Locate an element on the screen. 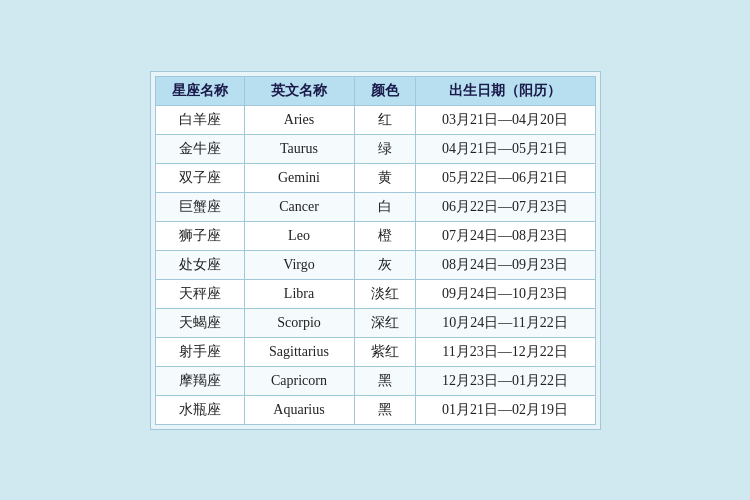 The height and width of the screenshot is (500, 750). cell-zodiac-color: 淡红 is located at coordinates (384, 294).